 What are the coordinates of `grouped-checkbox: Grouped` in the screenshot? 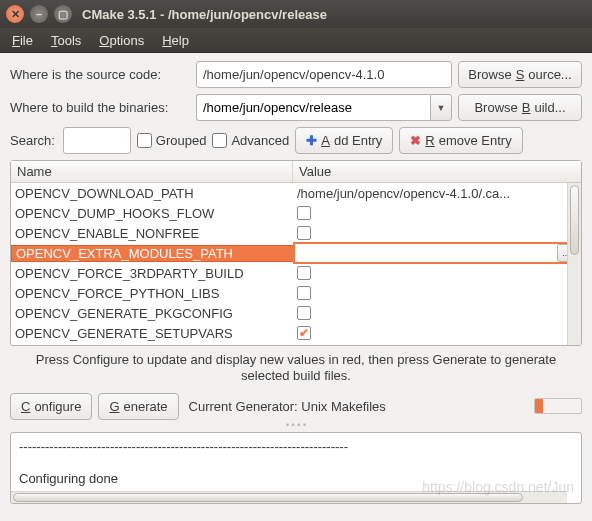 It's located at (172, 140).